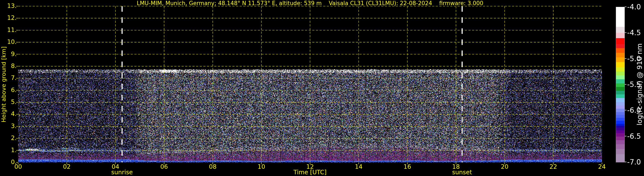  Describe the element at coordinates (164, 167) in the screenshot. I see `x-tick-label: 06` at that location.